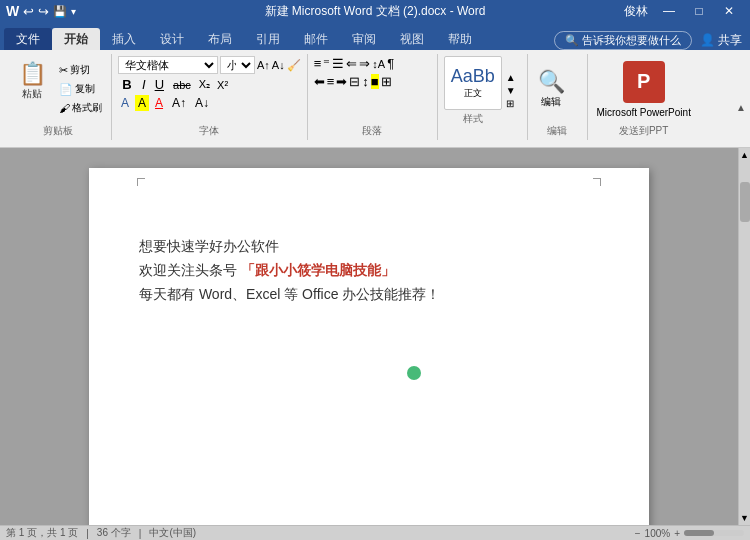  What do you see at coordinates (636, 12) in the screenshot?
I see `username: 俊林` at bounding box center [636, 12].